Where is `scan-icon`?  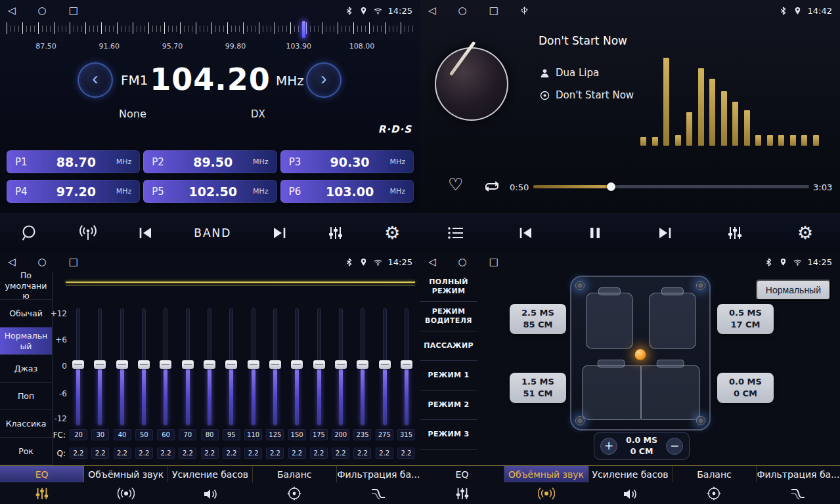 scan-icon is located at coordinates (29, 233).